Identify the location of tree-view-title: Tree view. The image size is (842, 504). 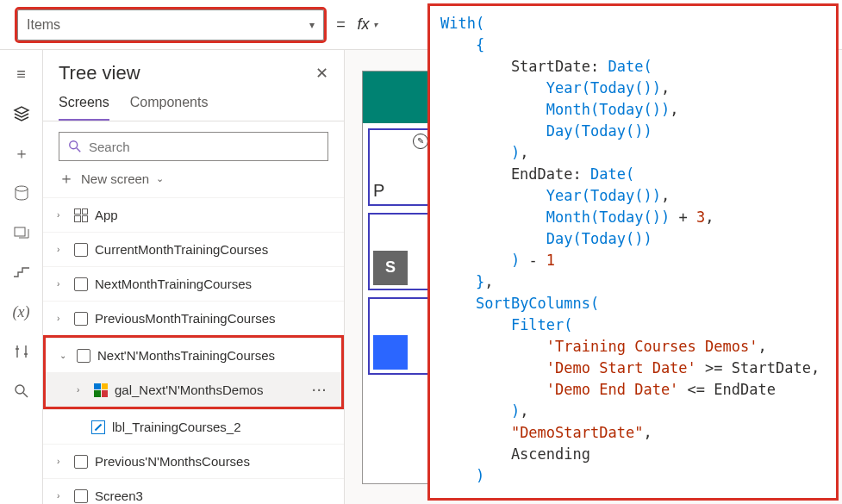
(100, 73).